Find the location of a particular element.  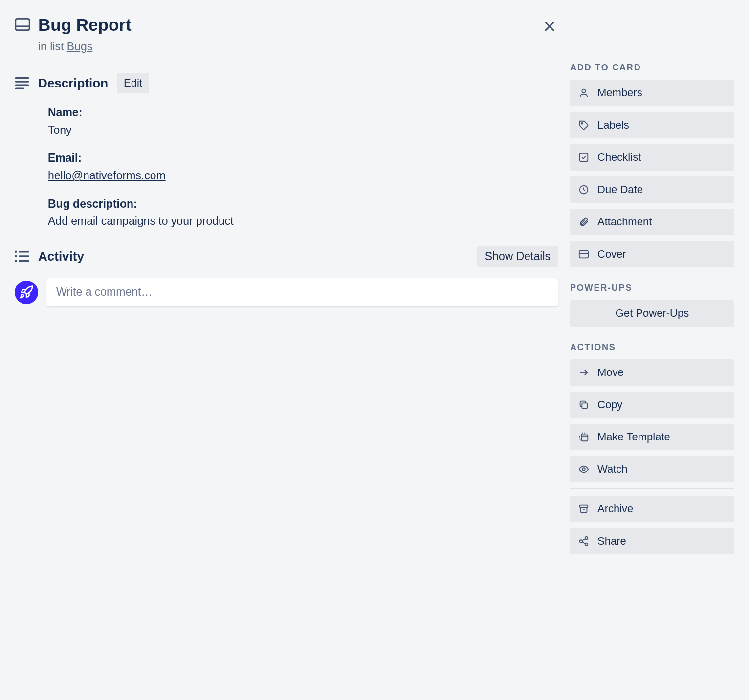

field-email-label: Email: is located at coordinates (303, 158).